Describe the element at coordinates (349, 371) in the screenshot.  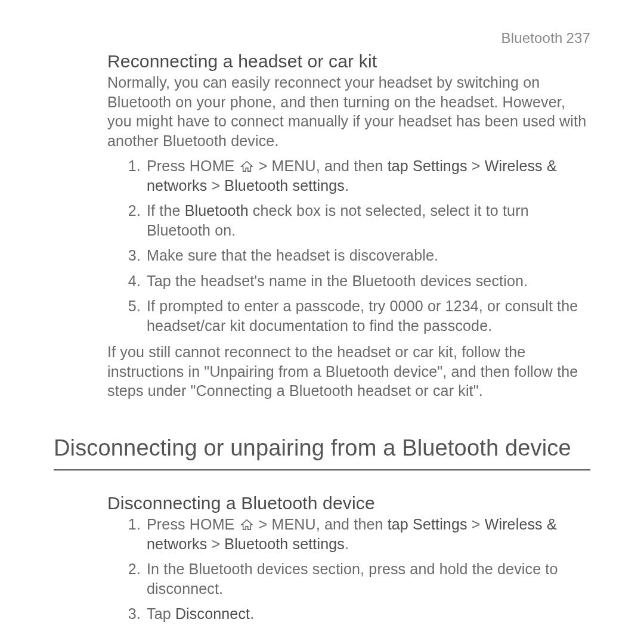
I see `reconnect-outro: If you still cannot reconnect to the hea…` at that location.